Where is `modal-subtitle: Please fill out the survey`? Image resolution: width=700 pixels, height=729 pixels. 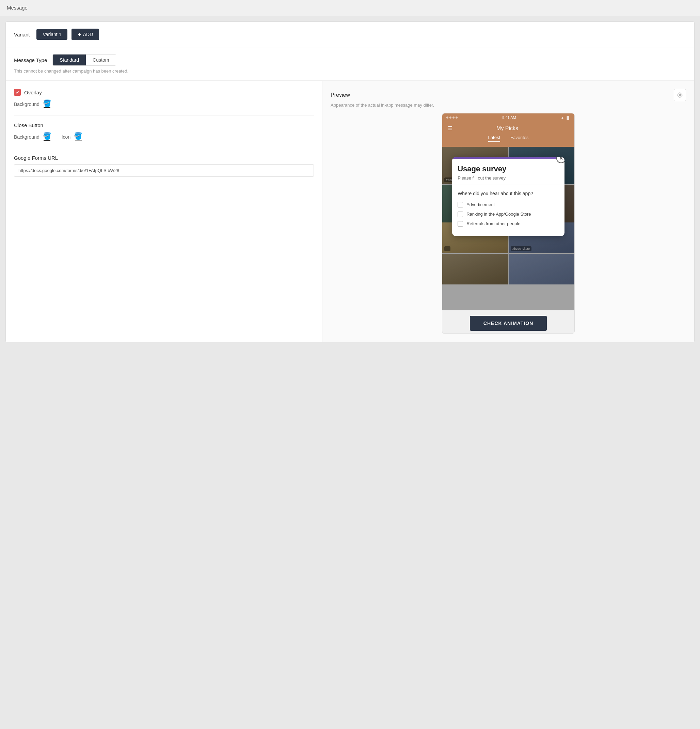
modal-subtitle: Please fill out the survey is located at coordinates (509, 178).